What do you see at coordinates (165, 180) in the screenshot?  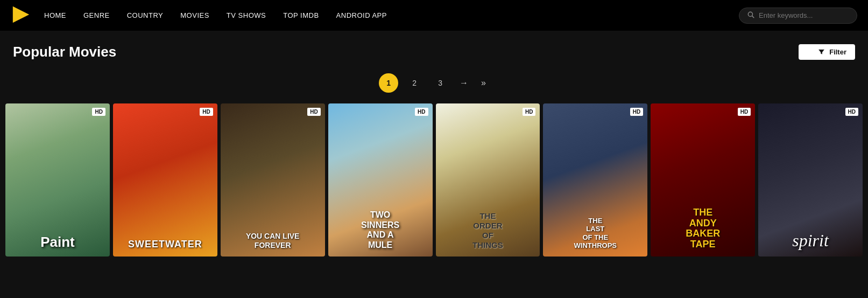 I see `movie-poster-sweetwater: SWEETWATER` at bounding box center [165, 180].